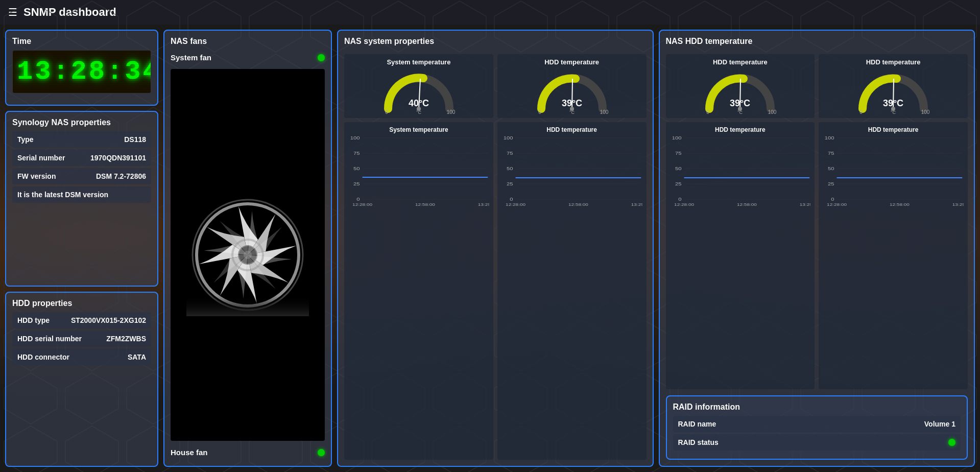  I want to click on hdd-chart-title: HDD temperature, so click(572, 130).